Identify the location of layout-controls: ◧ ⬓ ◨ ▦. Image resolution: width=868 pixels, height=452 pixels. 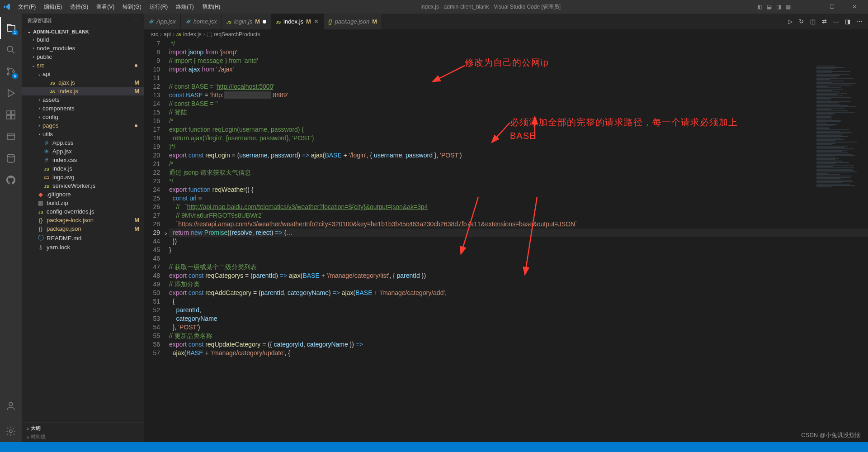
(774, 7).